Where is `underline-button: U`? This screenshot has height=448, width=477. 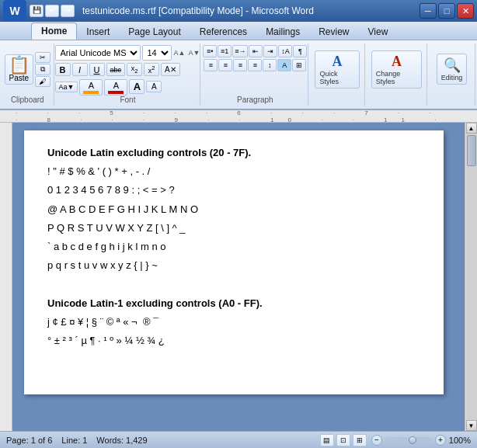 underline-button: U is located at coordinates (97, 70).